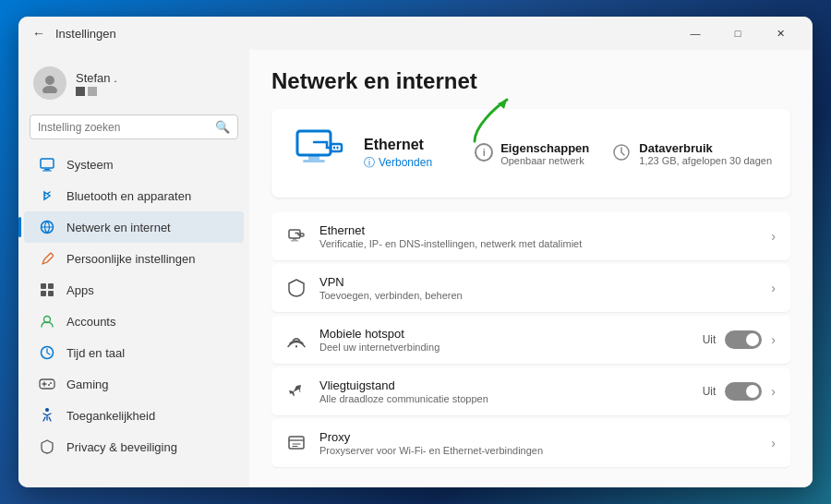 This screenshot has height=504, width=831. What do you see at coordinates (47, 290) in the screenshot?
I see `apps-icon` at bounding box center [47, 290].